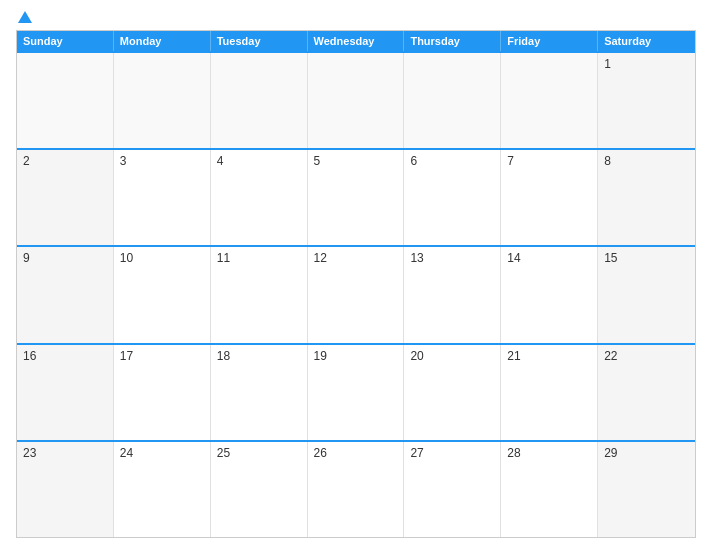 Image resolution: width=712 pixels, height=550 pixels. What do you see at coordinates (162, 453) in the screenshot?
I see `day-number: 24` at bounding box center [162, 453].